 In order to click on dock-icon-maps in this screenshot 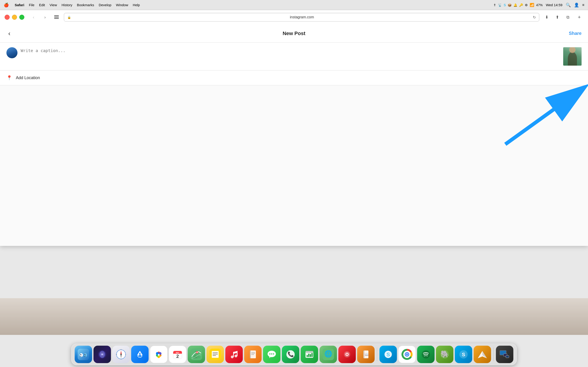, I will do `click(196, 354)`.